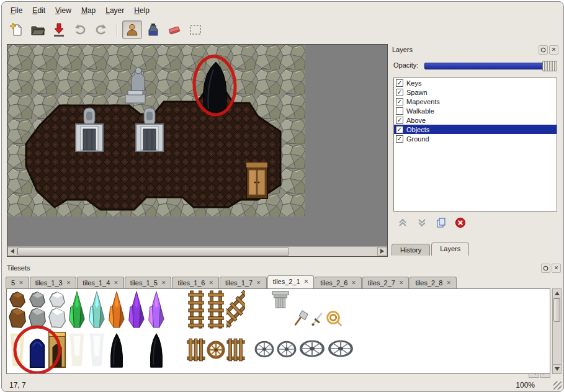 This screenshot has height=392, width=564. Describe the element at coordinates (174, 30) in the screenshot. I see `eraser-tool-button` at that location.